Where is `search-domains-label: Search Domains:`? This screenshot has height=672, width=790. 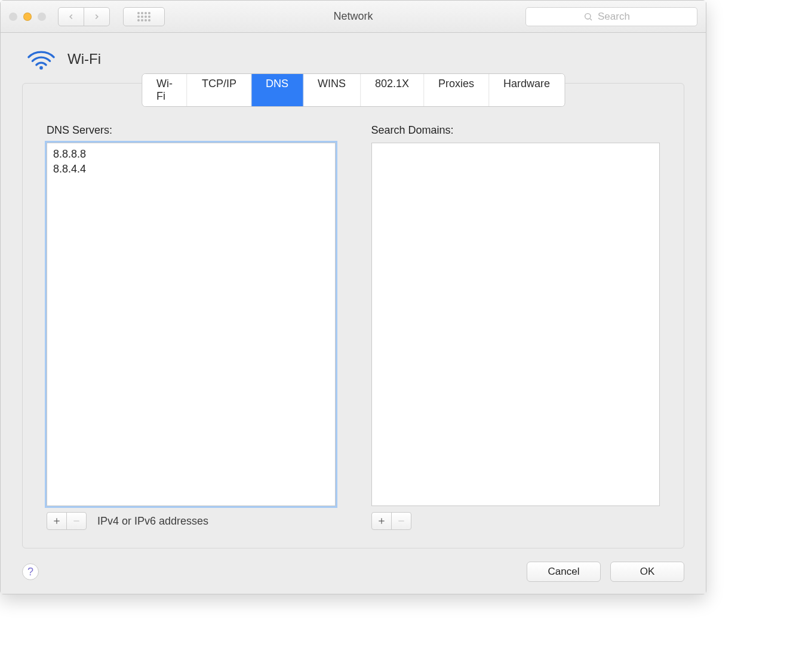
search-domains-label: Search Domains: is located at coordinates (516, 130).